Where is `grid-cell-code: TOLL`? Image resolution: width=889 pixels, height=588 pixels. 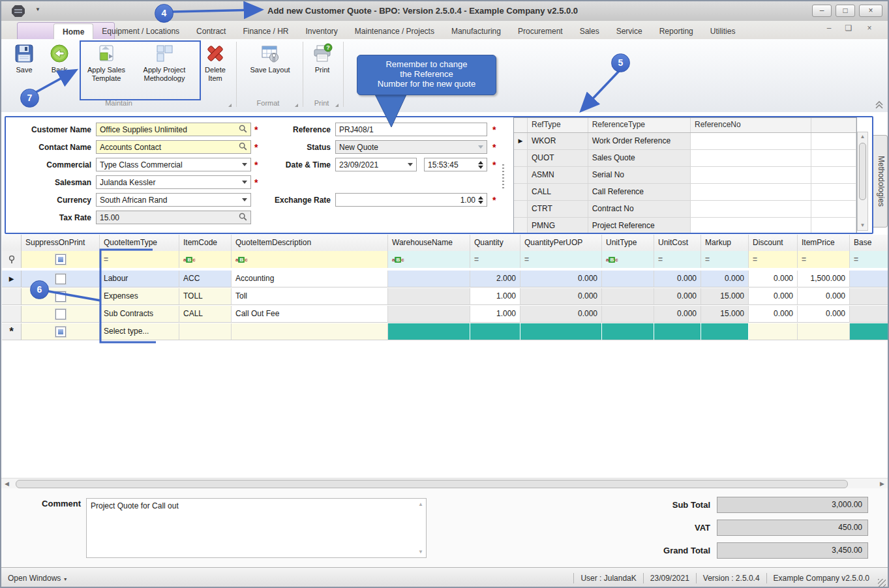 grid-cell-code: TOLL is located at coordinates (205, 297).